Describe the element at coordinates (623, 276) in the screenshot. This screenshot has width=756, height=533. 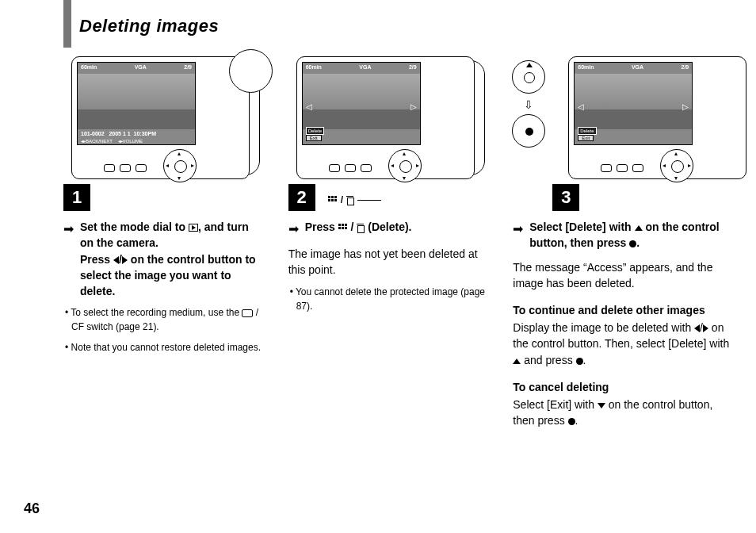
I see `step-3-body: The message “Access” appears, and the im…` at that location.